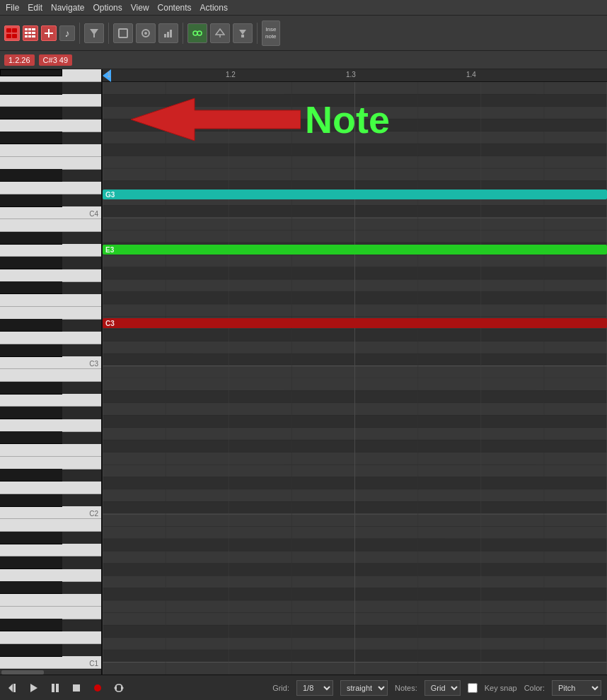 The height and width of the screenshot is (700, 607). What do you see at coordinates (20, 60) in the screenshot?
I see `position-badge: 1.2.26` at bounding box center [20, 60].